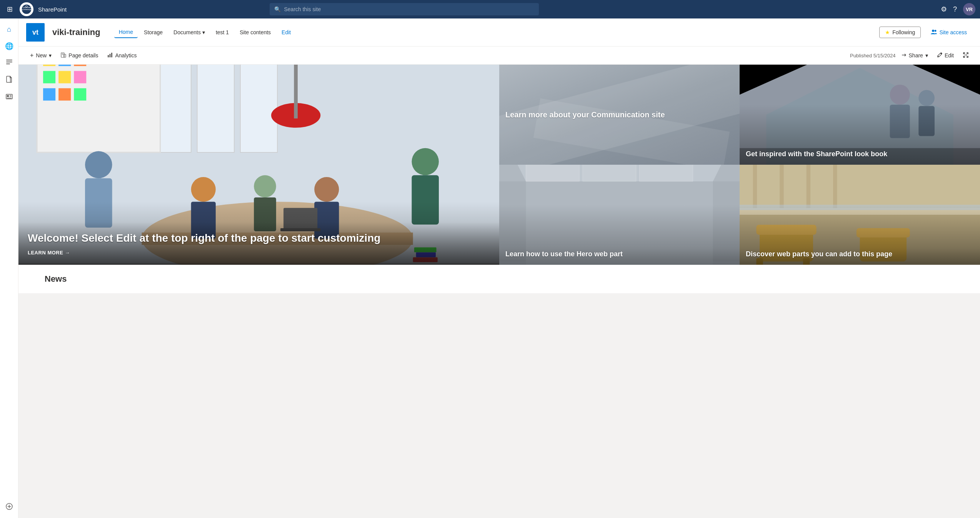 The image size is (980, 518). I want to click on nav-item-storage: Storage, so click(153, 32).